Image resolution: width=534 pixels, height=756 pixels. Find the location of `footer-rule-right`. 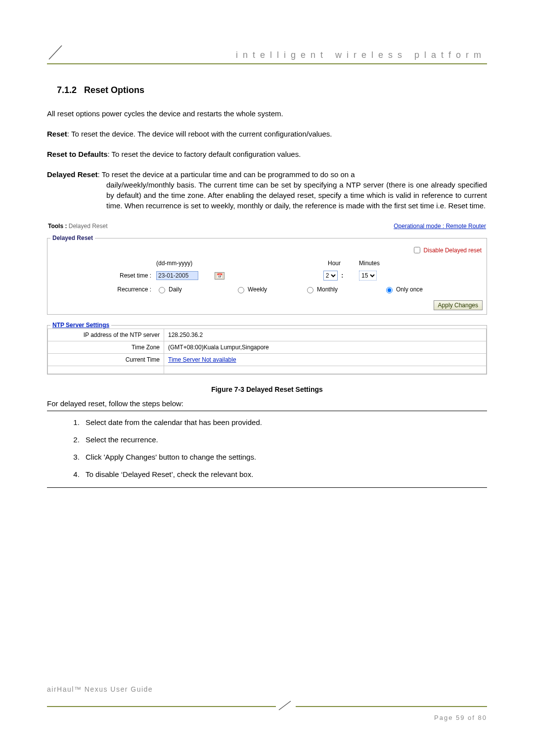

footer-rule-right is located at coordinates (392, 707).